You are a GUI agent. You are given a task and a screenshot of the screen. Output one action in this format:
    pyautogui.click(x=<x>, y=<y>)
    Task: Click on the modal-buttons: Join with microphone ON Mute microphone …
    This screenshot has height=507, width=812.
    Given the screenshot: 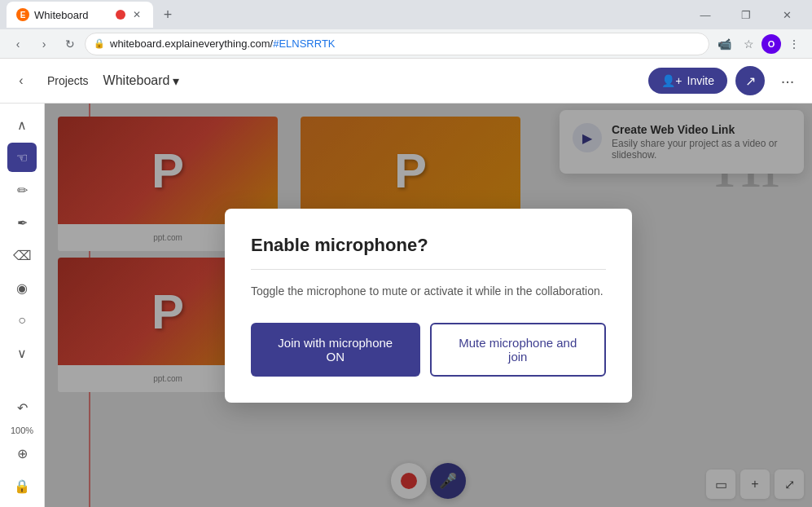 What is the action you would take?
    pyautogui.click(x=428, y=350)
    